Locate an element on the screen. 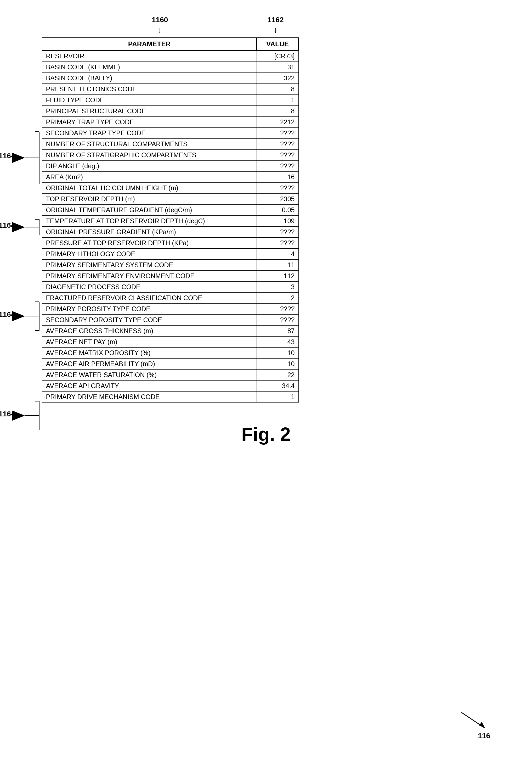 This screenshot has height=782, width=532. table-row: SECONDARY TRAP TYPE CODE???? is located at coordinates (170, 133).